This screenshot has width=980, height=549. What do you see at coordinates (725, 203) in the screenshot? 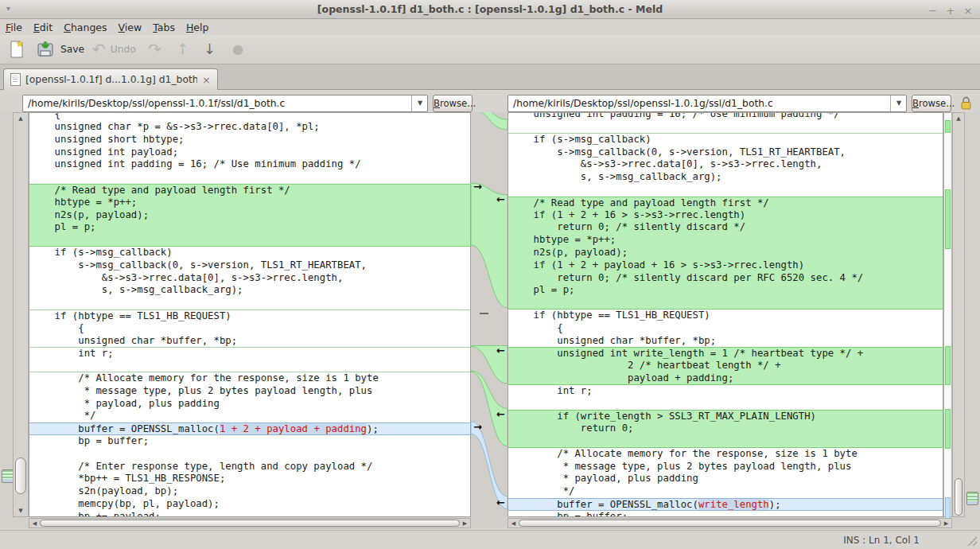
I see `code-line: /* Read type and payload length first */` at bounding box center [725, 203].